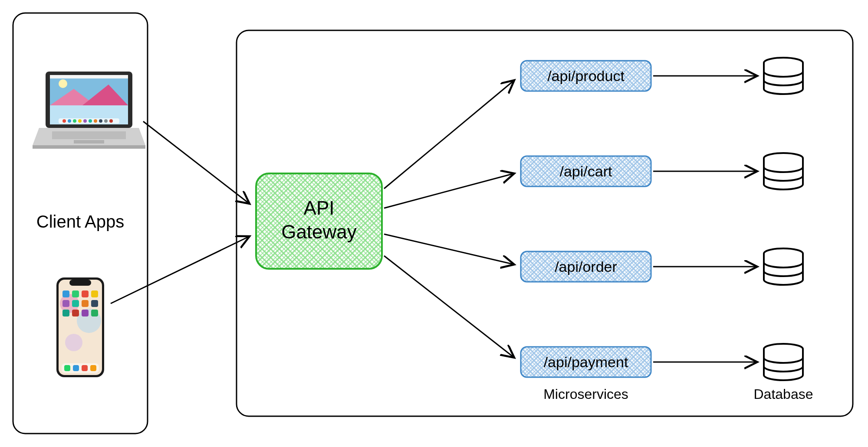 The height and width of the screenshot is (447, 868). Describe the element at coordinates (784, 394) in the screenshot. I see `database-label: Database` at that location.